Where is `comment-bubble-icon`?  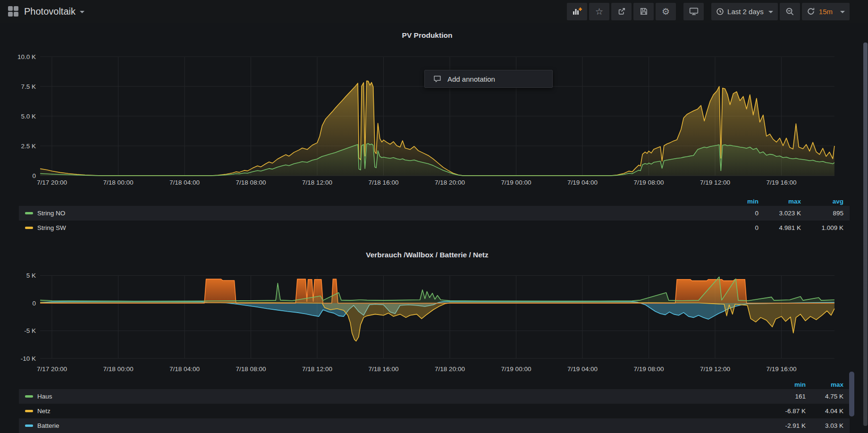
comment-bubble-icon is located at coordinates (437, 79).